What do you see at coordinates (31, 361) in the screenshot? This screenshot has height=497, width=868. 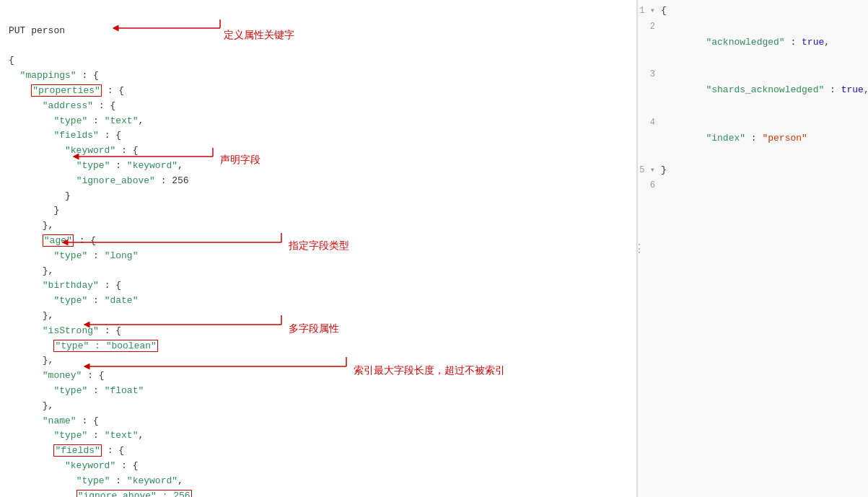 I see `close-isstrong: },` at bounding box center [31, 361].